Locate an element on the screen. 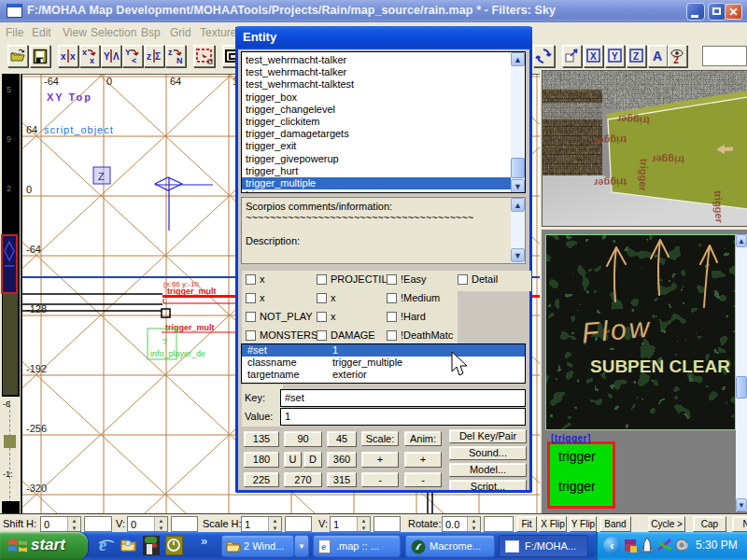 The width and height of the screenshot is (747, 560). svg-text: e is located at coordinates (103, 545).